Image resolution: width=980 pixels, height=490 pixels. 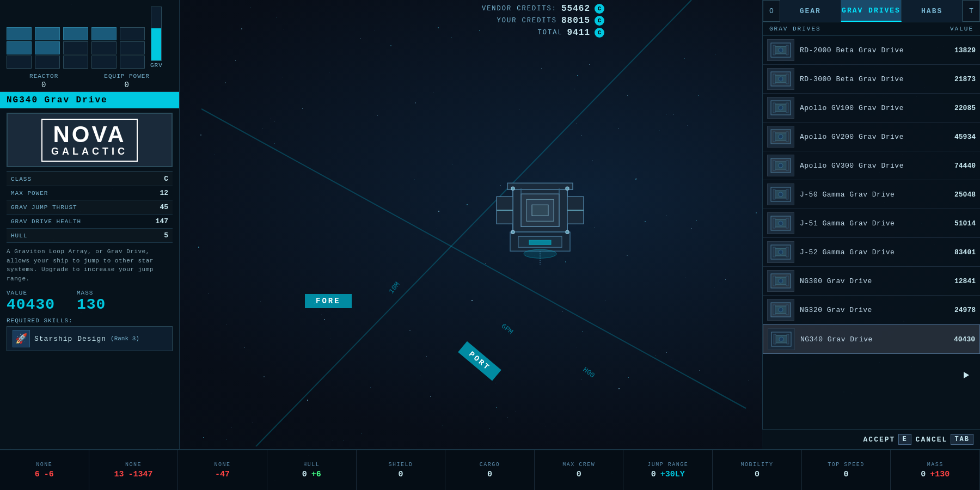 What do you see at coordinates (871, 108) in the screenshot?
I see `drive-list-item: Apollo GV100 Grav Drive 22085` at bounding box center [871, 108].